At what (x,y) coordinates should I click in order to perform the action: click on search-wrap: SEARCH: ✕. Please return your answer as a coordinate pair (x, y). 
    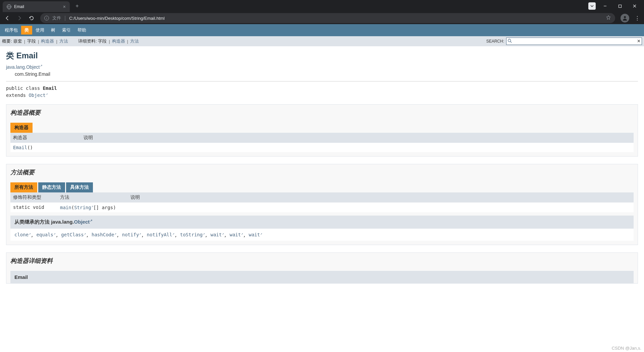
    Looking at the image, I should click on (564, 41).